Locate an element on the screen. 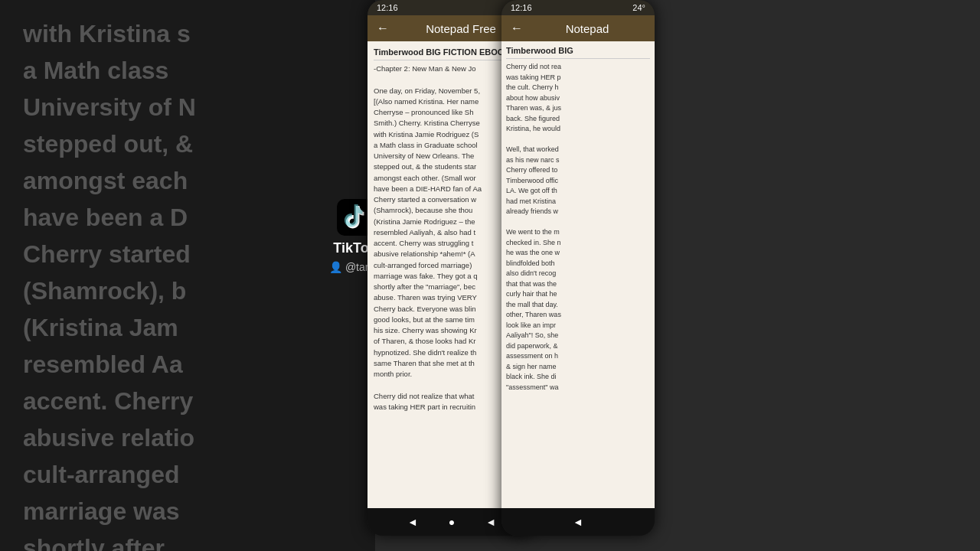 This screenshot has height=551, width=980. temp-right: 24° is located at coordinates (639, 8).